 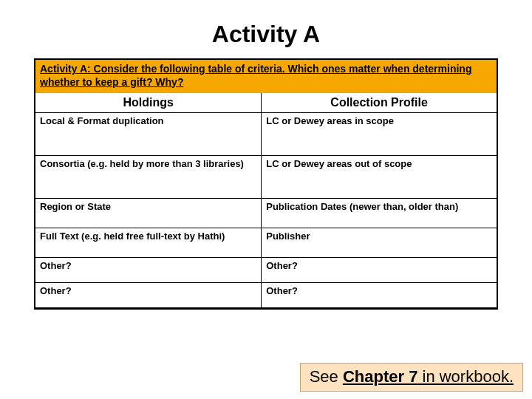 What do you see at coordinates (149, 177) in the screenshot?
I see `cell-holdings: Consortia (e.g. held by more than 3 libr…` at bounding box center [149, 177].